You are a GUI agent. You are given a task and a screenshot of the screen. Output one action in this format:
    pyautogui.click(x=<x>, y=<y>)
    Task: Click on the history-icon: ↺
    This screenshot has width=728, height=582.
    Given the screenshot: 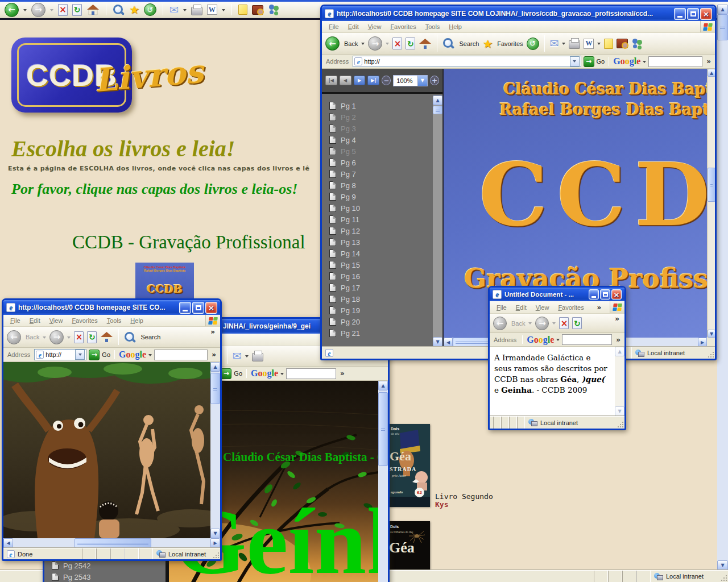 What is the action you would take?
    pyautogui.click(x=150, y=10)
    